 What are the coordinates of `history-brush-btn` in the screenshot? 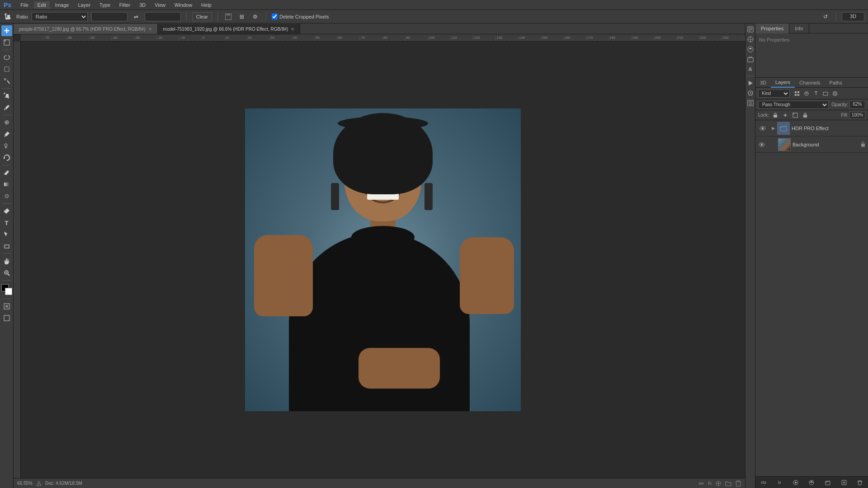 It's located at (7, 158).